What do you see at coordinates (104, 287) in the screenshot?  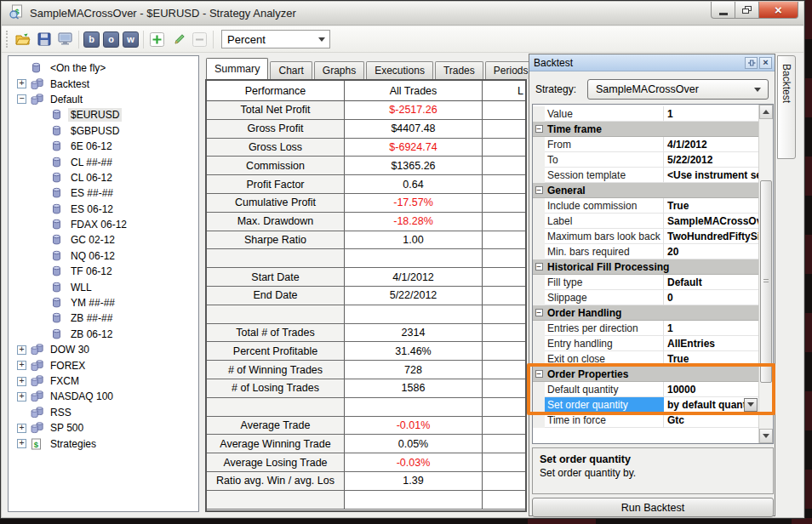 I see `tree-item: $ WLL` at bounding box center [104, 287].